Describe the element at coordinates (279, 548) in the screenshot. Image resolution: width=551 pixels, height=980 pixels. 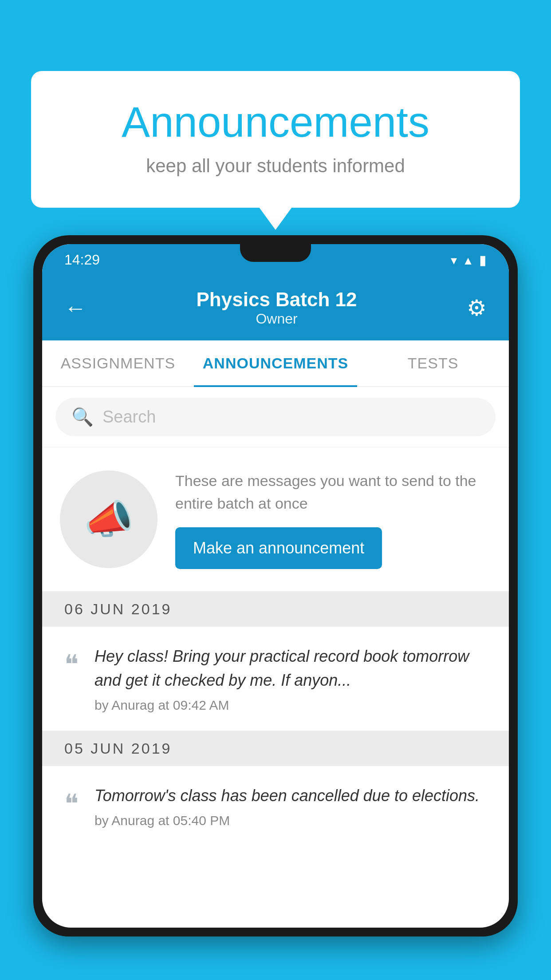
I see `make-announcement-button: Make an announcement` at that location.